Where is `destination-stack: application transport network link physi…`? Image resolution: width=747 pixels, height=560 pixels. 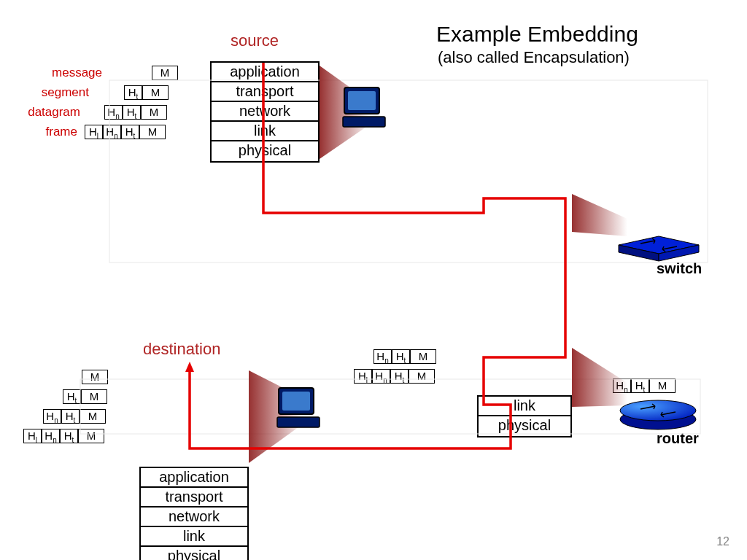 destination-stack: application transport network link physi… is located at coordinates (194, 513).